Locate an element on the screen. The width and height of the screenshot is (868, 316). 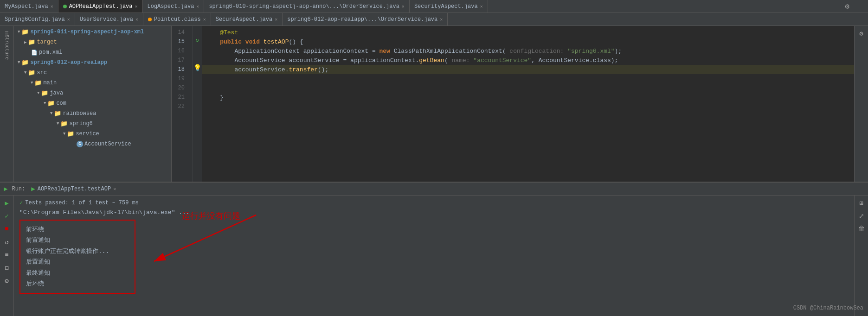
line-num-22: 22 is located at coordinates (180, 107).